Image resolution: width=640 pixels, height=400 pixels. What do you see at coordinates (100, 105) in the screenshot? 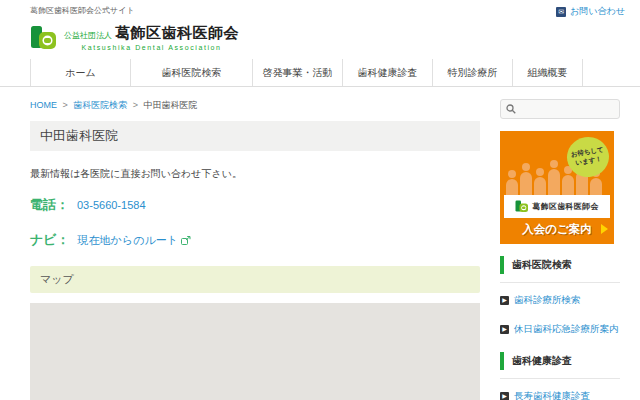
I see `breadcrumb-section-link: 歯科医院検索` at bounding box center [100, 105].